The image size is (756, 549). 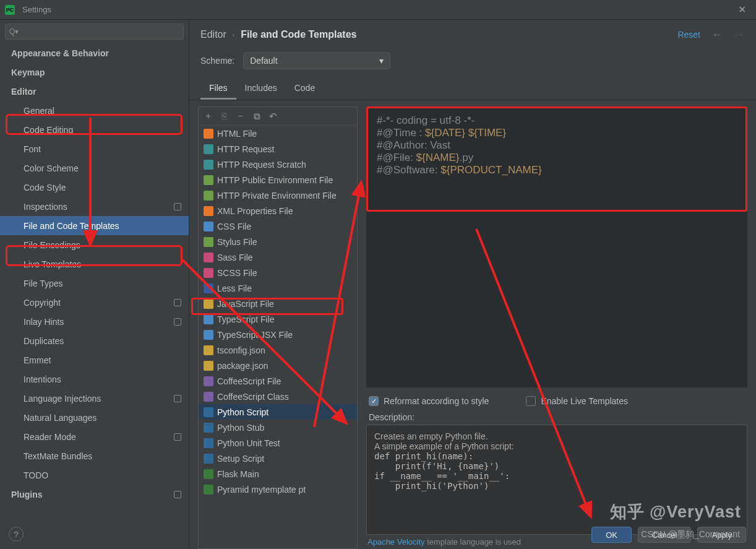 What do you see at coordinates (278, 443) in the screenshot?
I see `template-item: Python Unit Test` at bounding box center [278, 443].